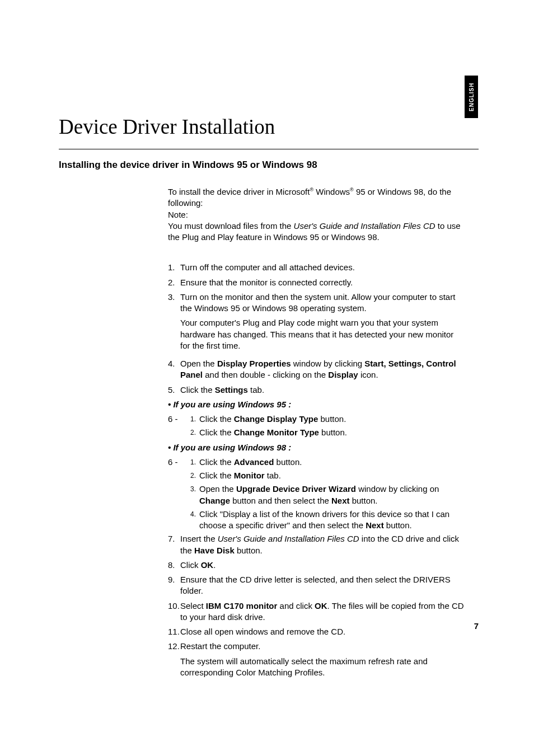  Describe the element at coordinates (195, 520) in the screenshot. I see `sub-number: 4.` at that location.